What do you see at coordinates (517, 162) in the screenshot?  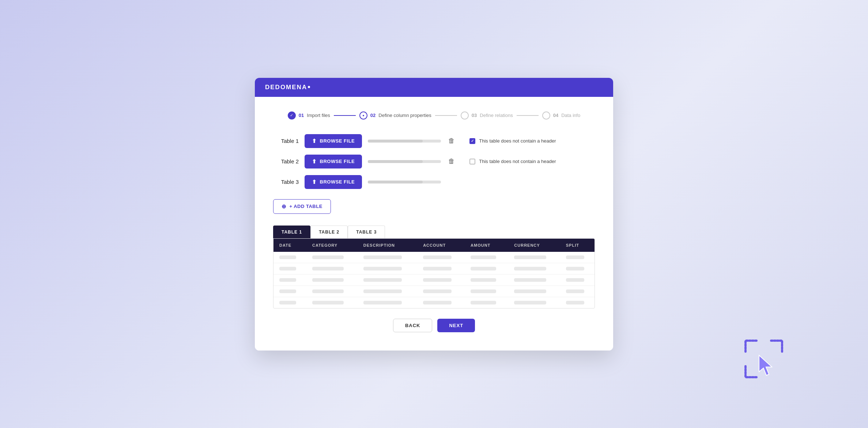 I see `table-2-header-label: This table does not contain a header` at bounding box center [517, 162].